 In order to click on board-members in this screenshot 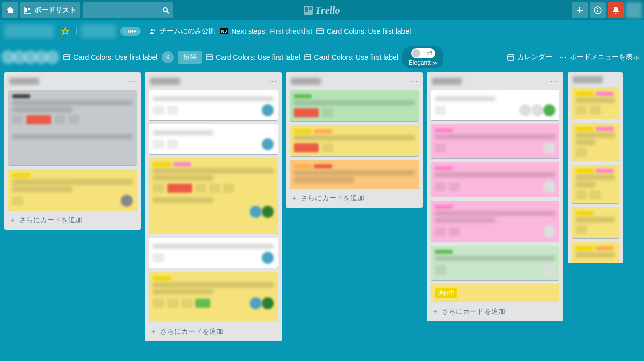, I will do `click(32, 57)`.